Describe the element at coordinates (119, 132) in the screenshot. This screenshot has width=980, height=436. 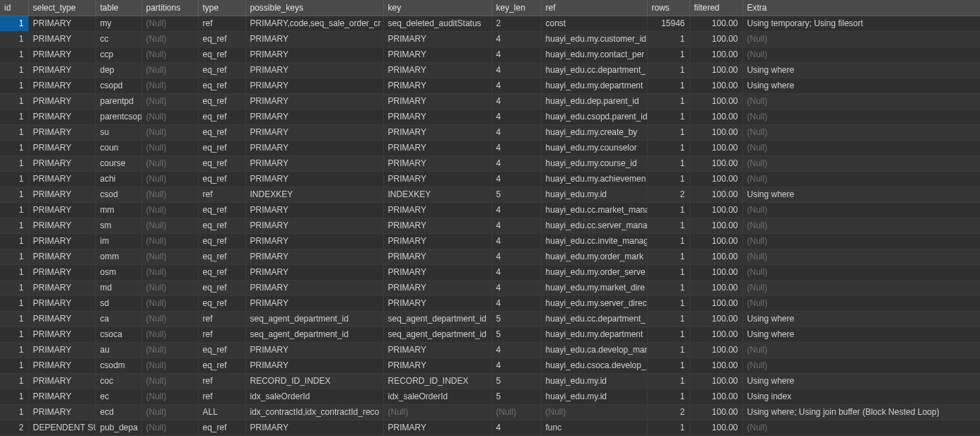
I see `cell-table: su` at that location.